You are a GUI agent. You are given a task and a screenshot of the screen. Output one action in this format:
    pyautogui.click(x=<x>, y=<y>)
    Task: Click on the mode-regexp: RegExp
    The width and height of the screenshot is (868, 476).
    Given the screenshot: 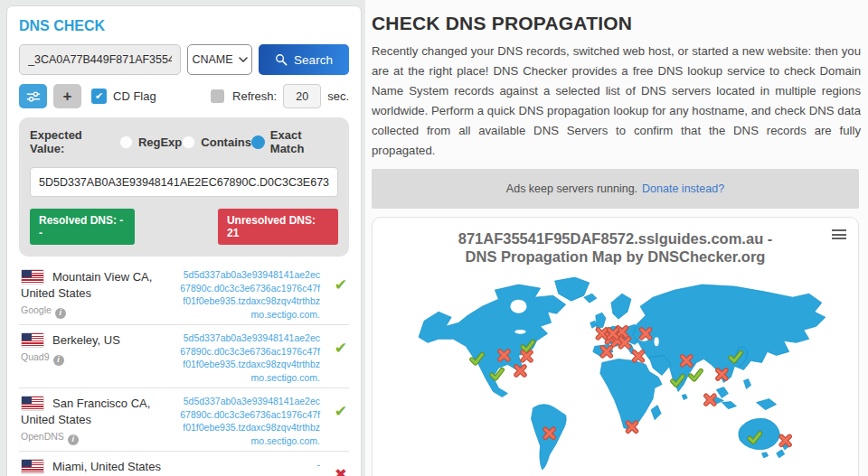 What is the action you would take?
    pyautogui.click(x=150, y=143)
    